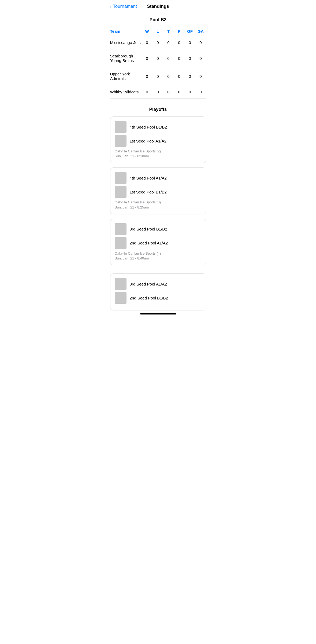 Image resolution: width=316 pixels, height=644 pixels. What do you see at coordinates (125, 6) in the screenshot?
I see `back-label: Tournament` at bounding box center [125, 6].